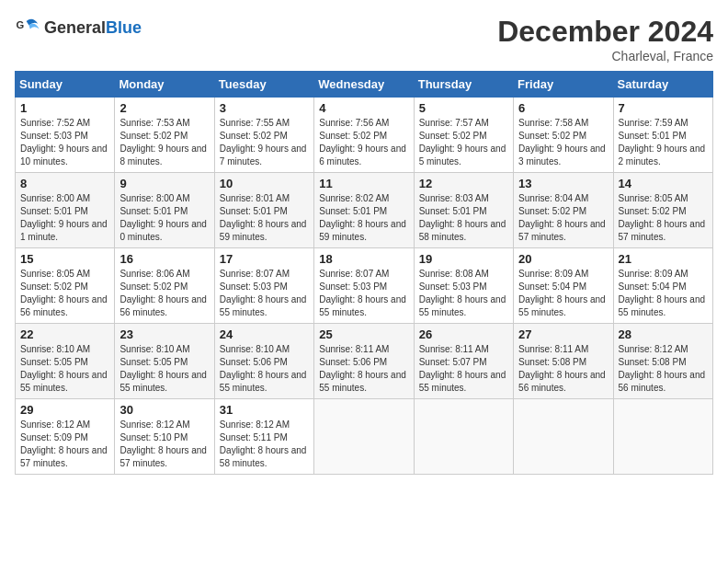 Image resolution: width=728 pixels, height=563 pixels. What do you see at coordinates (364, 218) in the screenshot?
I see `day-info: Sunrise: 8:02 AM Sunset: 5:01 PM Dayligh…` at bounding box center [364, 218].